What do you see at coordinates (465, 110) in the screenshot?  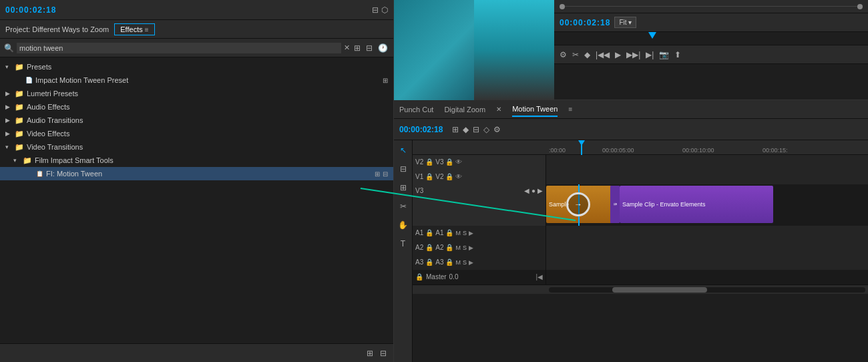 I see `tab-digital-zoom: Digital Zoom` at bounding box center [465, 110].